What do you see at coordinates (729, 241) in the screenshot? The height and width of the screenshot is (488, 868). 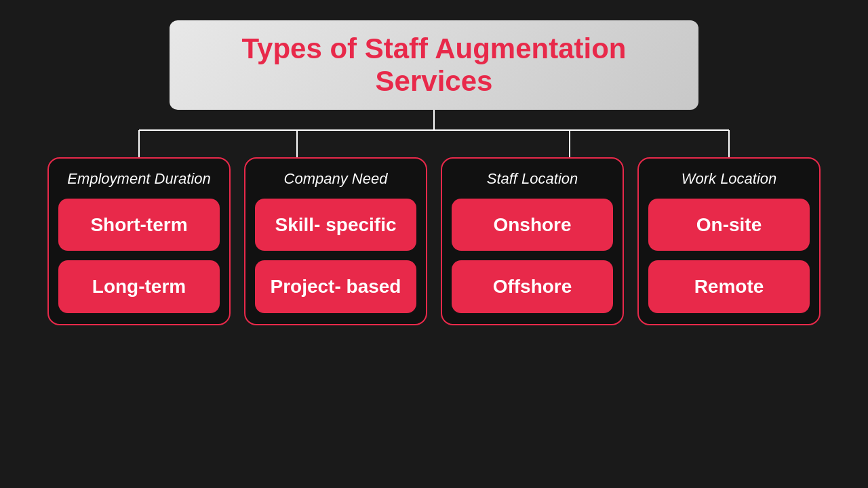 I see `category-card-work-location: Work LocationOn-siteRemote` at bounding box center [729, 241].